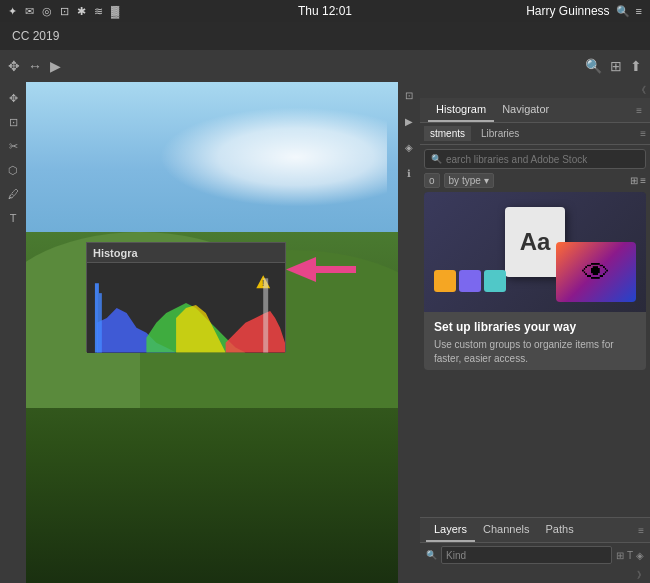 The image size is (650, 583). What do you see at coordinates (535, 555) in the screenshot?
I see `bottom-search: 🔍 Kind ⊞ T ◈` at bounding box center [535, 555].